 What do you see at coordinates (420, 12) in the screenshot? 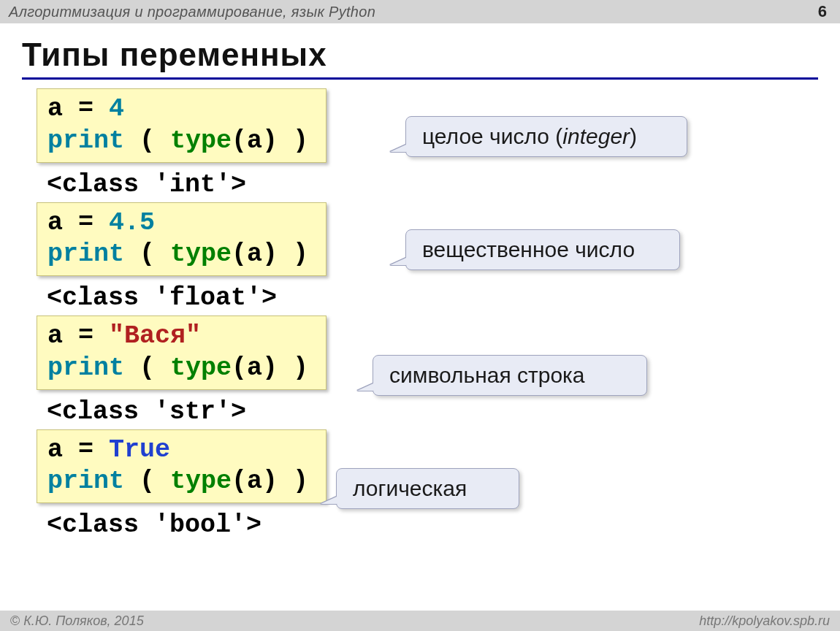
I see `top-bar: Алгоритмизация и программирование, язык …` at bounding box center [420, 12].